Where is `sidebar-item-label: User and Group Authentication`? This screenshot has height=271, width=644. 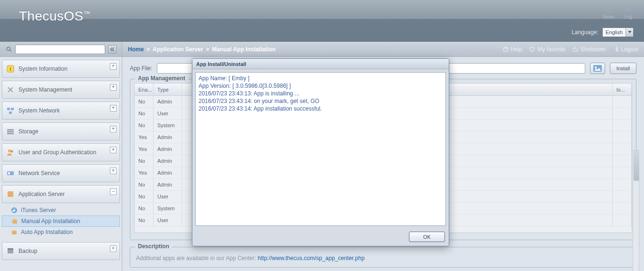 sidebar-item-label: User and Group Authentication is located at coordinates (57, 152).